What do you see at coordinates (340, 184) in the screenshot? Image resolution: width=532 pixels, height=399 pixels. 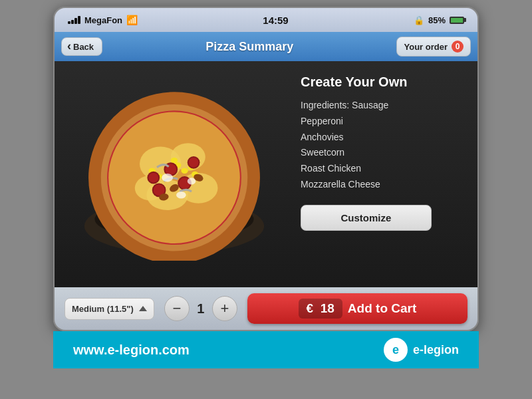 I see `ingredient-5: Mozzarella Cheese` at bounding box center [340, 184].